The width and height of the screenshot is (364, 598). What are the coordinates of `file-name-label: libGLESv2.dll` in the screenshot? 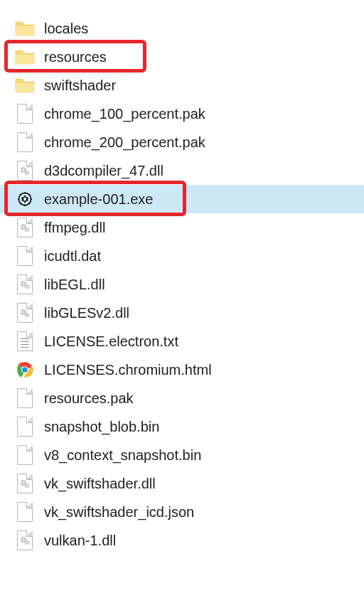 It's located at (87, 313).